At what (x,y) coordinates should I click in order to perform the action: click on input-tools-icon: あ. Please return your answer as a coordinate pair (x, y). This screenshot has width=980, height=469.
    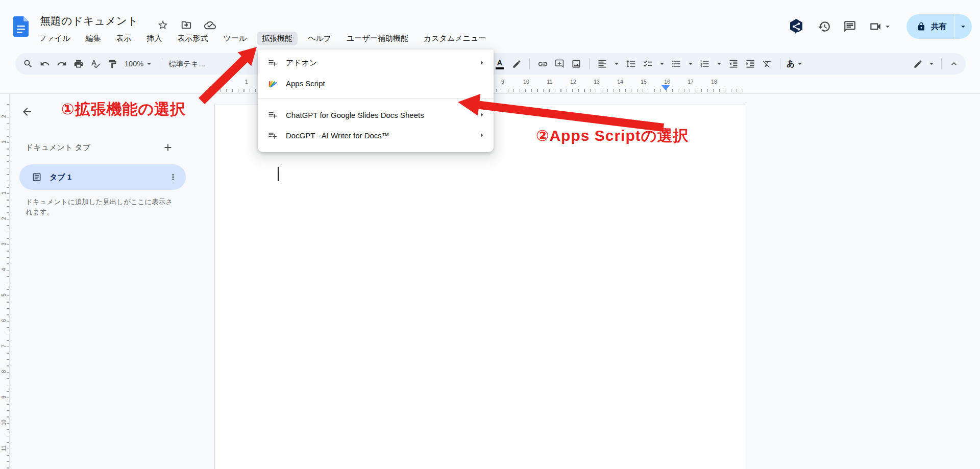
    Looking at the image, I should click on (795, 64).